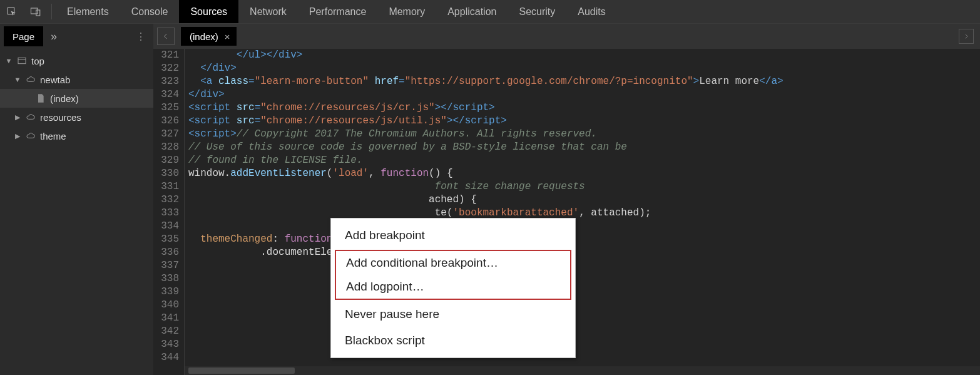  What do you see at coordinates (24, 36) in the screenshot?
I see `sidebar-tab-page: Page` at bounding box center [24, 36].